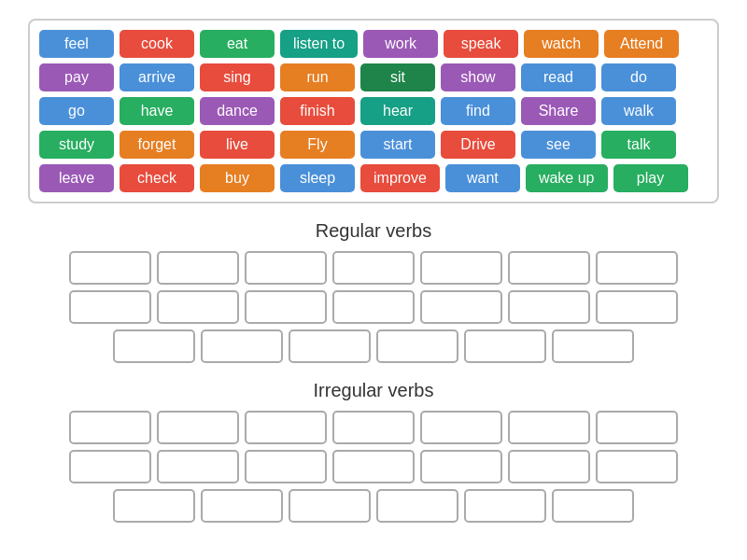  What do you see at coordinates (157, 44) in the screenshot?
I see `verb-btn-cook: cook` at bounding box center [157, 44].